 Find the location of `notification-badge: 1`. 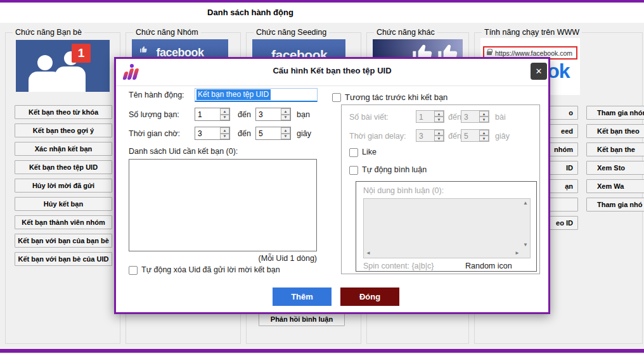

notification-badge: 1 is located at coordinates (81, 53).